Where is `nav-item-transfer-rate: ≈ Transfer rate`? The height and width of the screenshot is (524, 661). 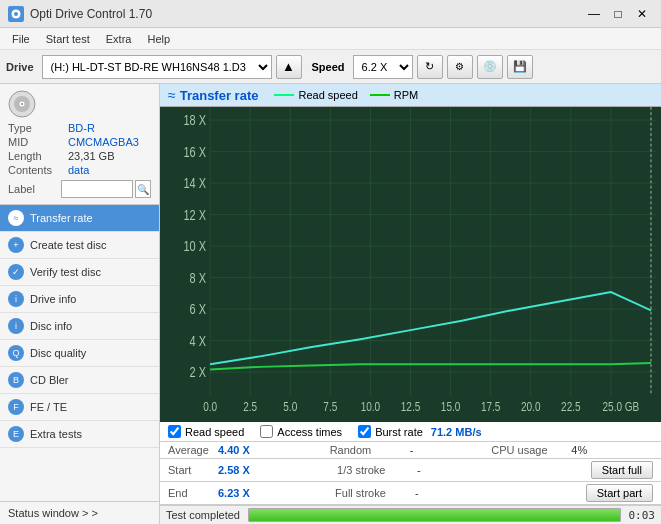 nav-item-transfer-rate: ≈ Transfer rate is located at coordinates (80, 218).